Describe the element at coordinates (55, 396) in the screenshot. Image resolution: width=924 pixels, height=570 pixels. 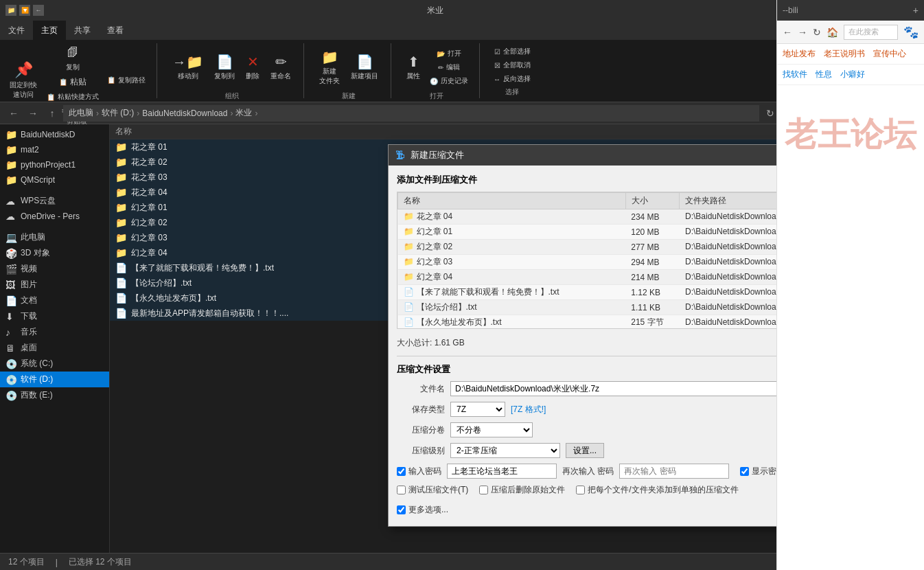
I see `sidebar-item-wd-e: 💿 西数 (E:)` at that location.